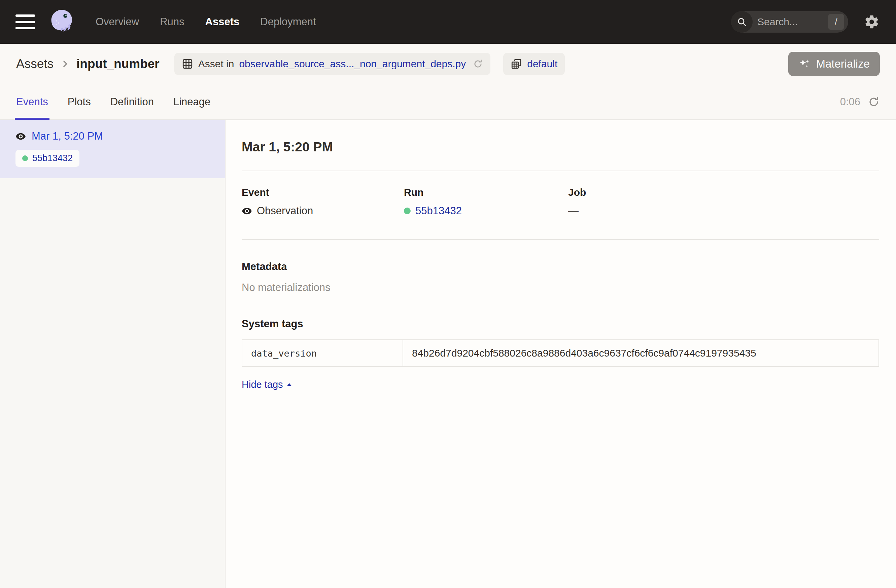 The image size is (896, 588). I want to click on caret-up-icon, so click(289, 384).